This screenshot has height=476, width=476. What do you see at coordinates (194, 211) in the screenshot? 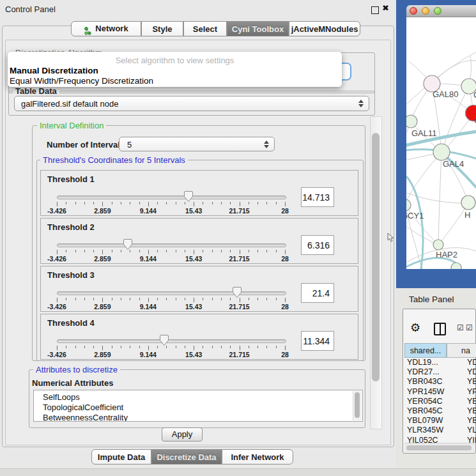
I see `tick-label: 15.43` at bounding box center [194, 211].